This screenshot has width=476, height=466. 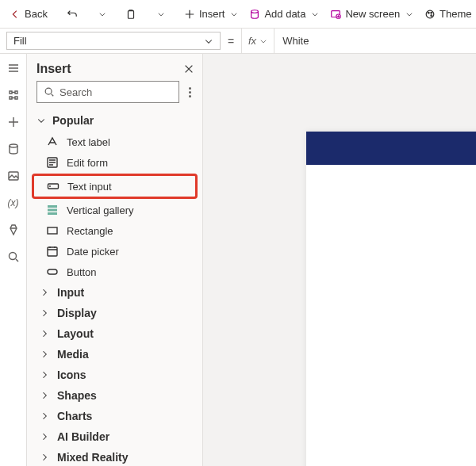 I want to click on panel-search-row: Search, so click(x=114, y=95).